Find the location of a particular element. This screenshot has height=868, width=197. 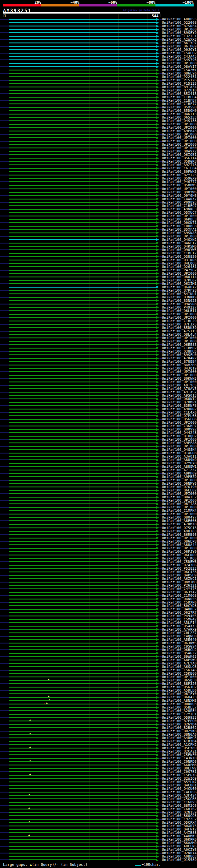

alignment-row: UniRef100_Q0GN71 is located at coordinates (98, 223).